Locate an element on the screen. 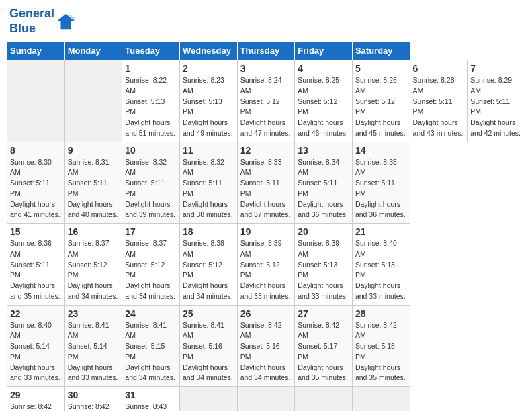  day-number: 4 is located at coordinates (324, 68).